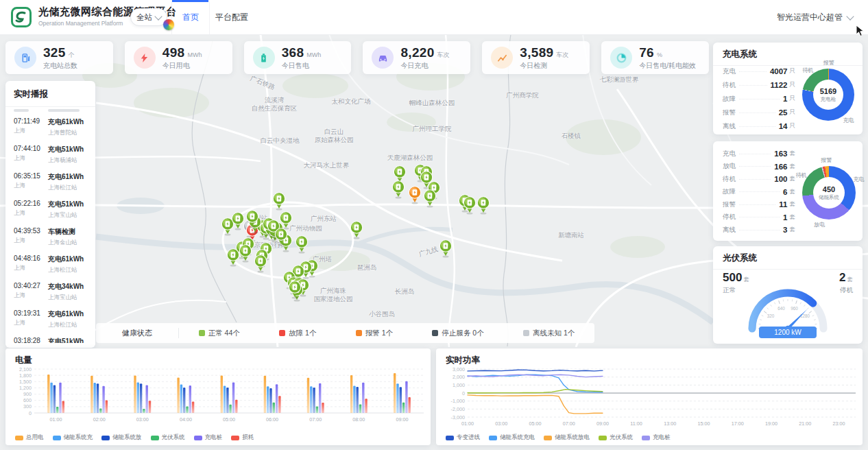  I want to click on site-selector: 全站, so click(149, 17).